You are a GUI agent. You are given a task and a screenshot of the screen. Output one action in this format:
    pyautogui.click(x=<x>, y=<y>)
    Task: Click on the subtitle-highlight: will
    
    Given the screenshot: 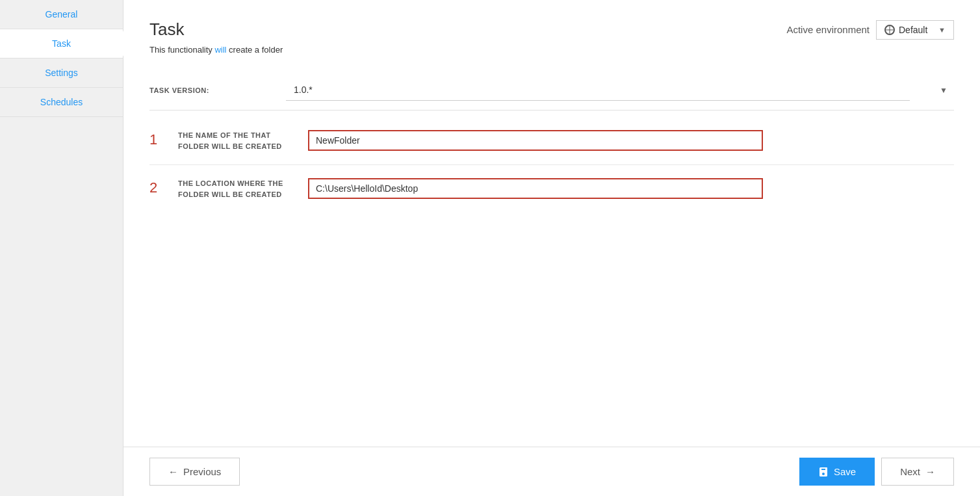 What is the action you would take?
    pyautogui.click(x=220, y=49)
    